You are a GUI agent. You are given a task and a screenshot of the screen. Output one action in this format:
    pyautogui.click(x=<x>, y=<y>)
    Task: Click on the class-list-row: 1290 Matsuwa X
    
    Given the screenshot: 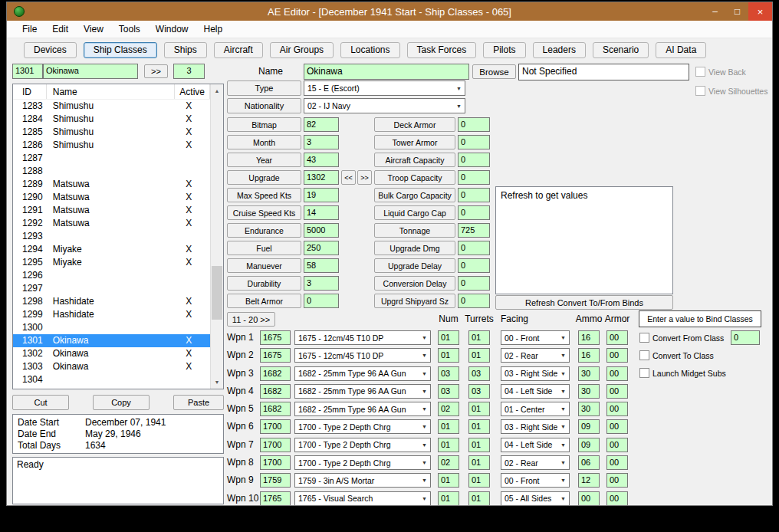 What is the action you would take?
    pyautogui.click(x=112, y=198)
    